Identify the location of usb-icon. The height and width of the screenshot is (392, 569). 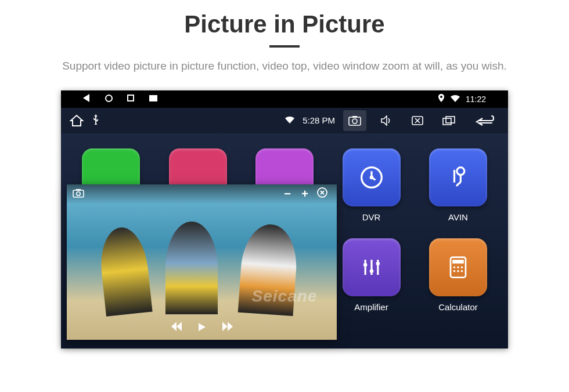
(98, 121).